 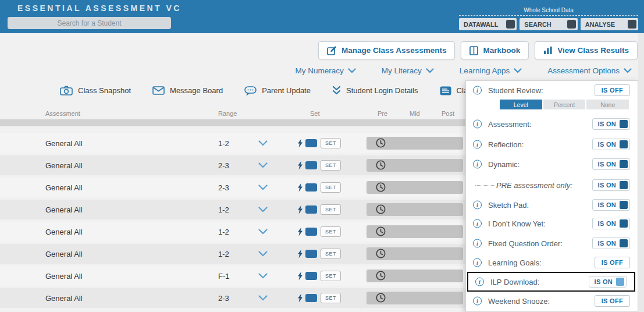 I want to click on message-board-label: Message Board, so click(x=197, y=91).